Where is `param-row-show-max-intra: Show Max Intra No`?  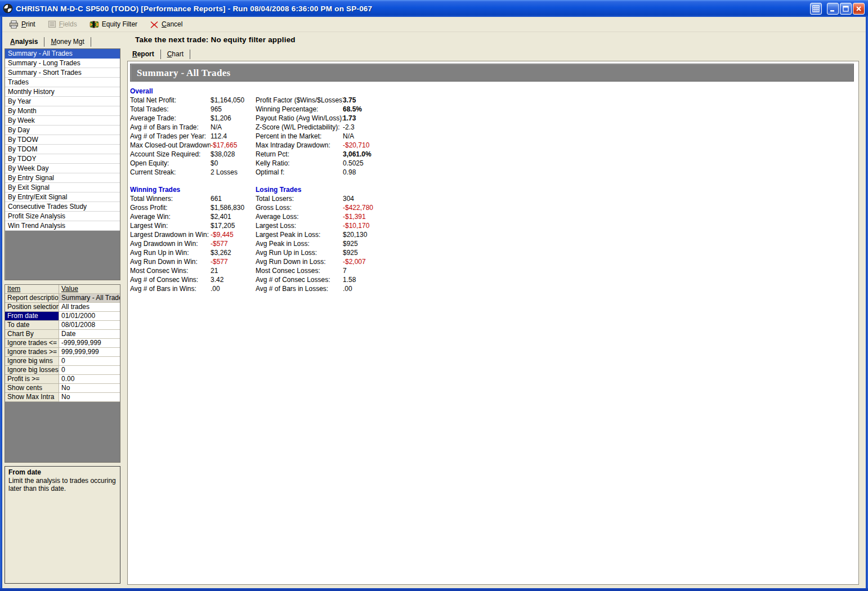 param-row-show-max-intra: Show Max Intra No is located at coordinates (62, 397).